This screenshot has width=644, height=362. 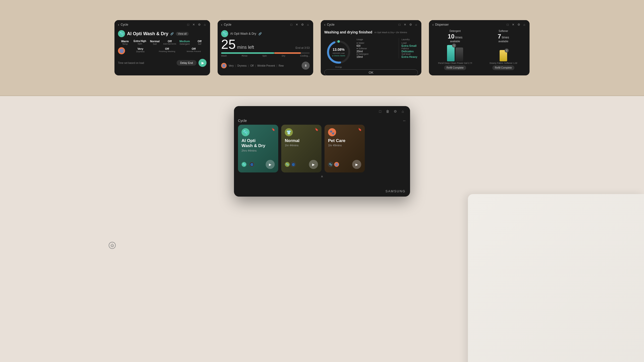 I want to click on close-icon: ✕, so click(x=194, y=25).